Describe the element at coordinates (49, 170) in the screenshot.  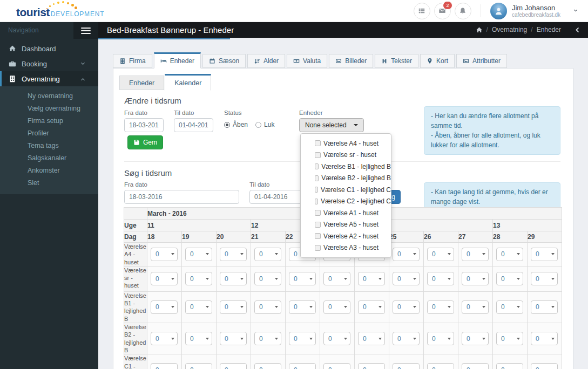
I see `sidebar-subitem-ankomster: Ankomster` at that location.